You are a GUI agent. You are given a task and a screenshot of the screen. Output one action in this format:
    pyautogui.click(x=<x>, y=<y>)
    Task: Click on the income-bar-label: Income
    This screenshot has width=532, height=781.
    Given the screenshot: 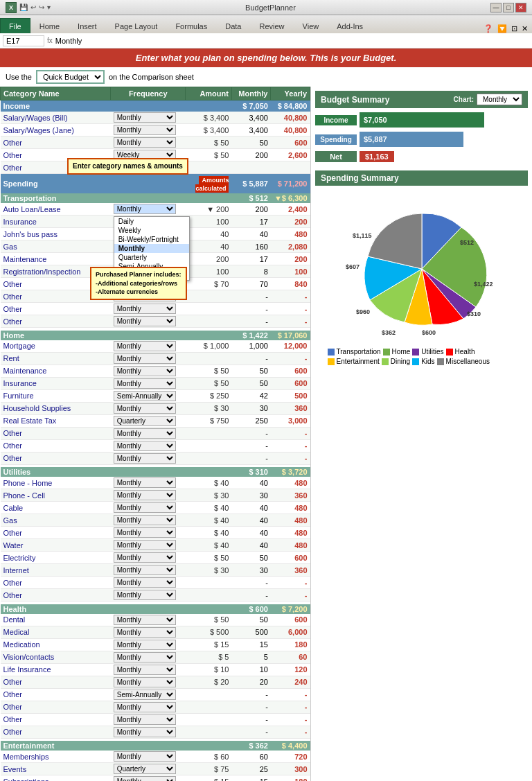 What is the action you would take?
    pyautogui.click(x=336, y=121)
    